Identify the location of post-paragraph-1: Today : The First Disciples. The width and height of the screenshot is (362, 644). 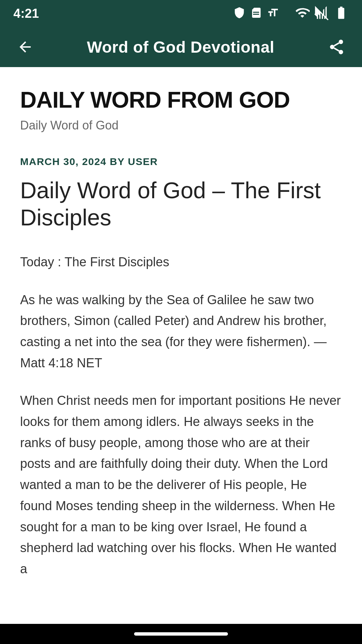
(181, 262).